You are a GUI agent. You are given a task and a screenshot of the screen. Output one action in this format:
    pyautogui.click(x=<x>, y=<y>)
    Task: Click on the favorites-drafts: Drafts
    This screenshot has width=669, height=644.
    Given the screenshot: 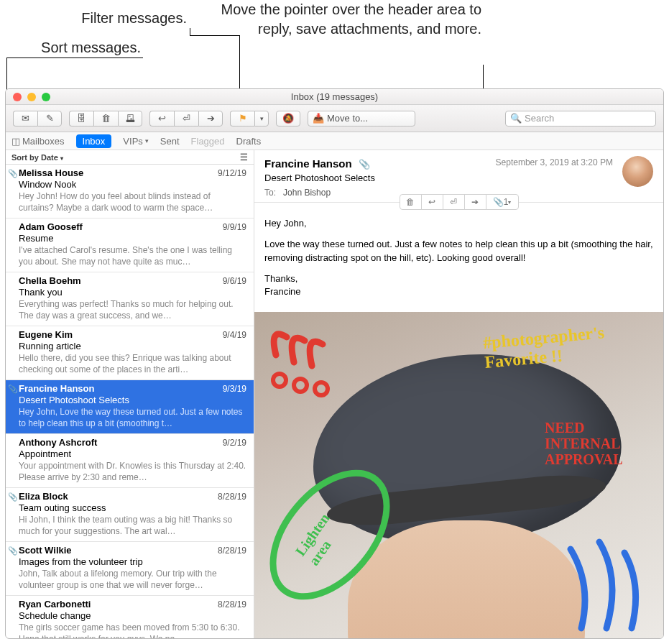 What is the action you would take?
    pyautogui.click(x=249, y=141)
    